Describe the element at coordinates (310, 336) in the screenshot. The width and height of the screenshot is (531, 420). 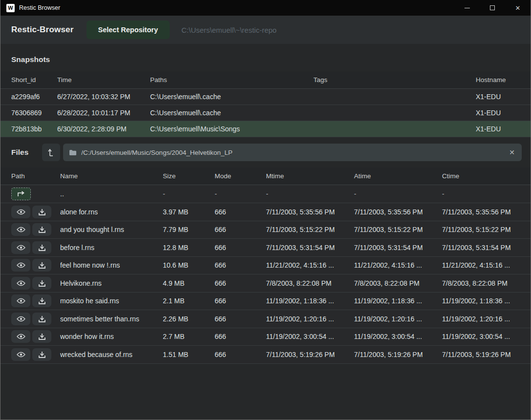
I see `file-mtime: 11/19/2002, 3:00:54 ...` at that location.